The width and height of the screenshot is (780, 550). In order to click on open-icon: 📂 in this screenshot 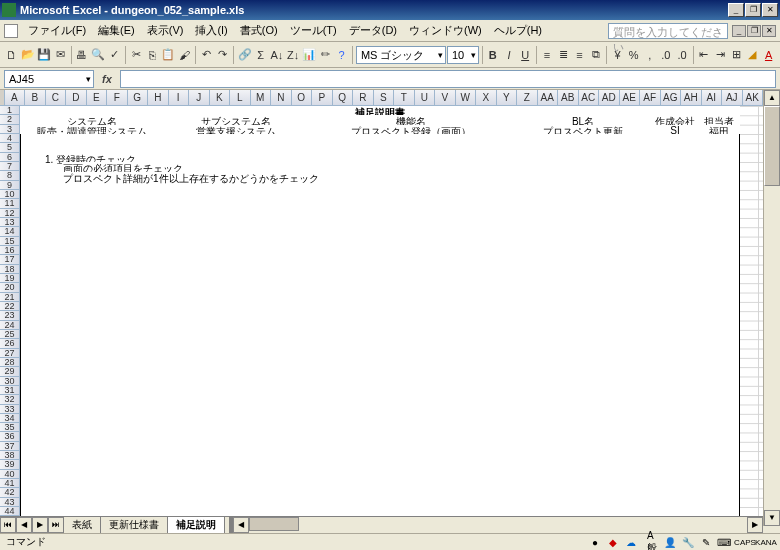, I will do `click(28, 55)`.